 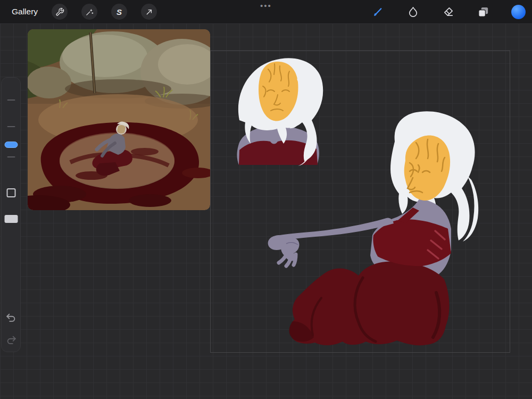 What do you see at coordinates (378, 12) in the screenshot?
I see `paint-brush-icon` at bounding box center [378, 12].